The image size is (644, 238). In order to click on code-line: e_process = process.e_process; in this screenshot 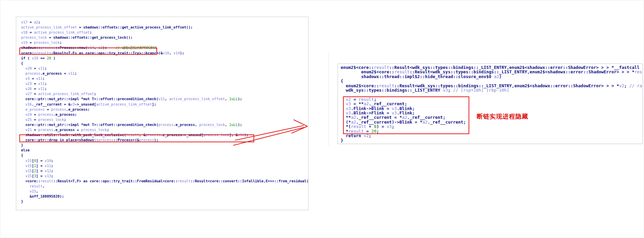, I will do `click(165, 109)`.